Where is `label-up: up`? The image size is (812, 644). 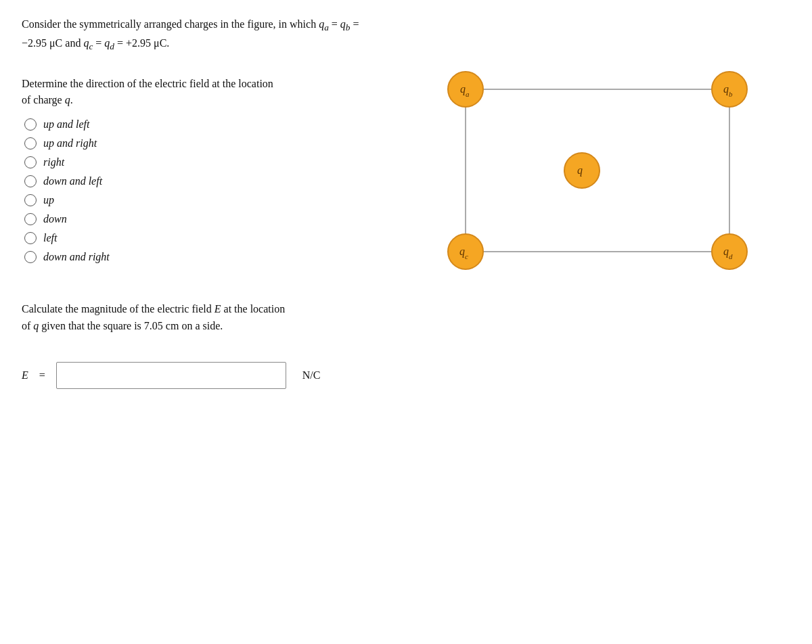
label-up: up is located at coordinates (49, 200).